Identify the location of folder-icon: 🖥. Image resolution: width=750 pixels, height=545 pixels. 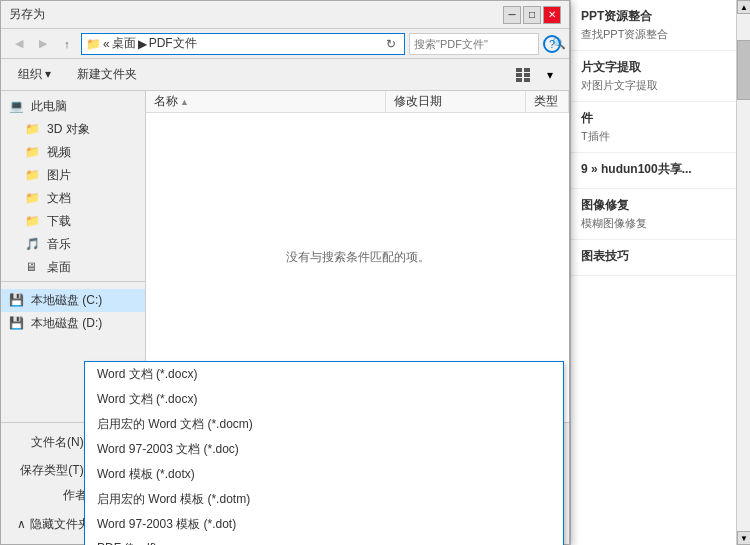
(33, 268).